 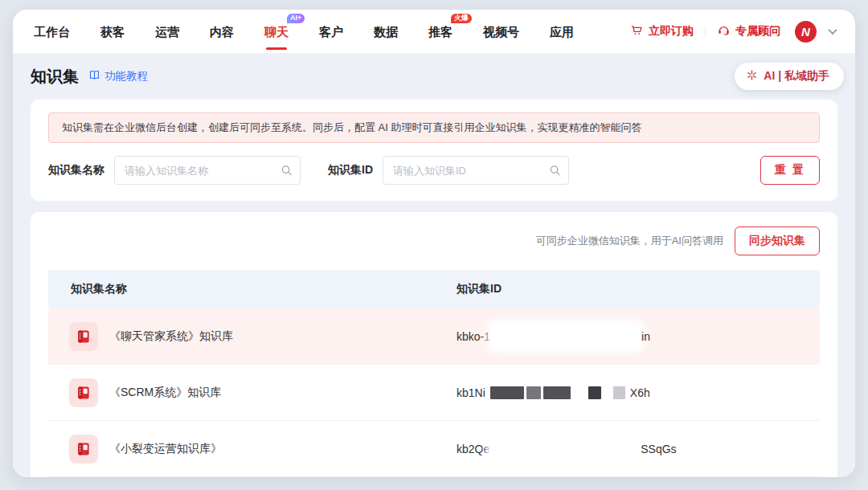 What do you see at coordinates (627, 449) in the screenshot?
I see `row-id-cell: kb2Qe SSqGs` at bounding box center [627, 449].